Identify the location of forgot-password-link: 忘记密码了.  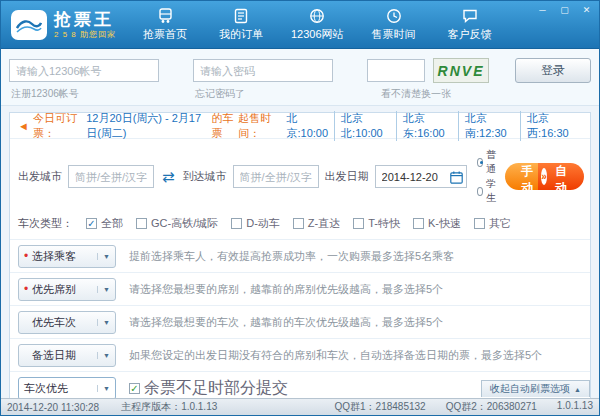
(220, 94).